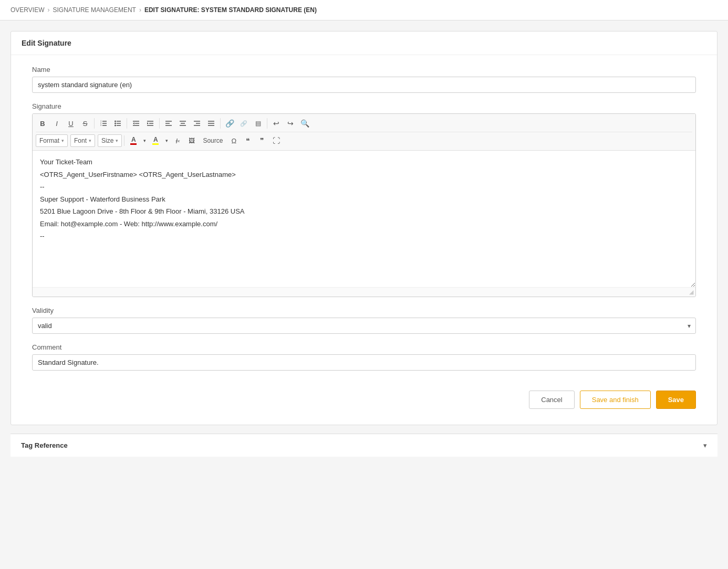 Image resolution: width=728 pixels, height=569 pixels. What do you see at coordinates (705, 445) in the screenshot?
I see `tag-reference-arrow-icon: ▾` at bounding box center [705, 445].